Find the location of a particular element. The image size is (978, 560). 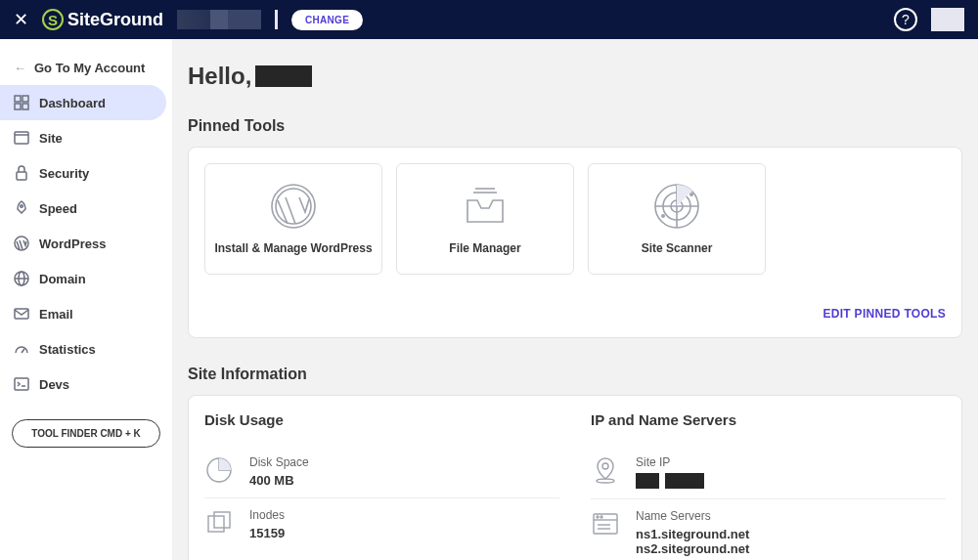

site-ip-value is located at coordinates (670, 481).